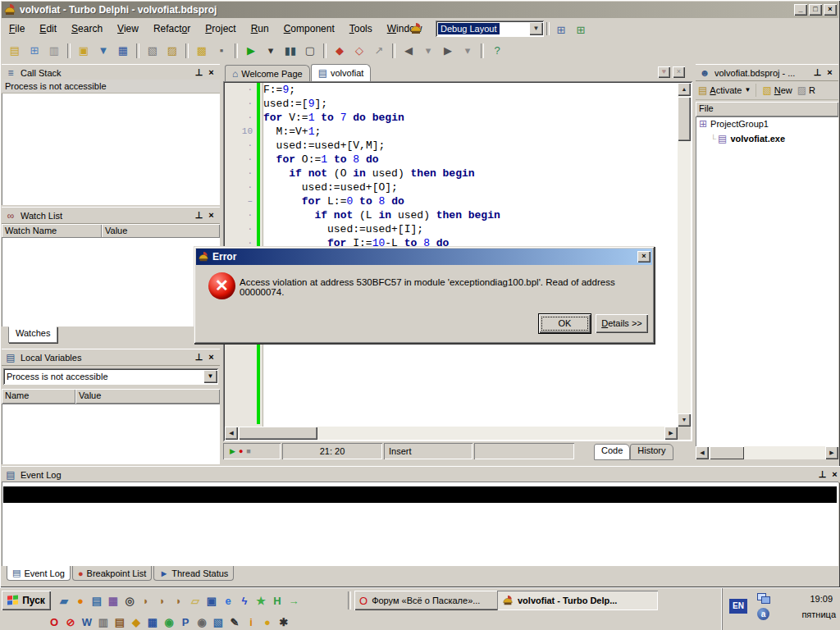 Image resolution: width=840 pixels, height=630 pixels. What do you see at coordinates (409, 51) in the screenshot?
I see `back-icon: ◀` at bounding box center [409, 51].